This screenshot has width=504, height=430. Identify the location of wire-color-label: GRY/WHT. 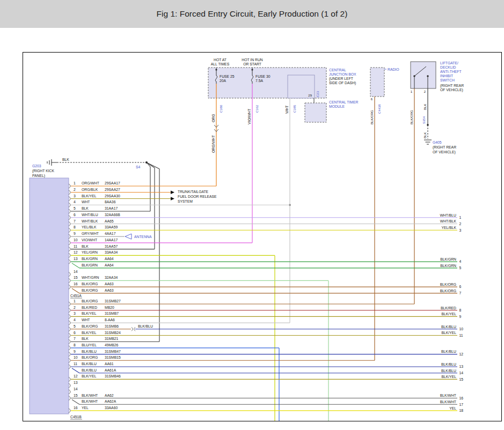
(90, 234).